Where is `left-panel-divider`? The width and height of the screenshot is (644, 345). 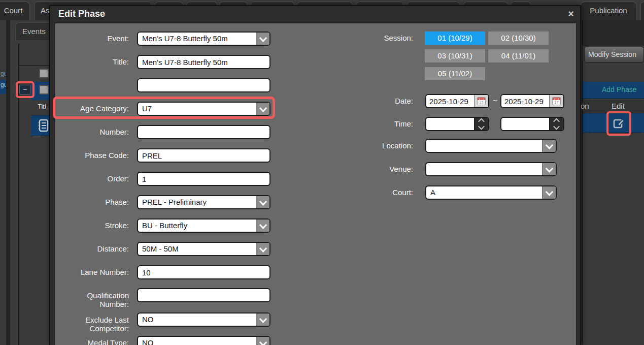 left-panel-divider is located at coordinates (8, 183).